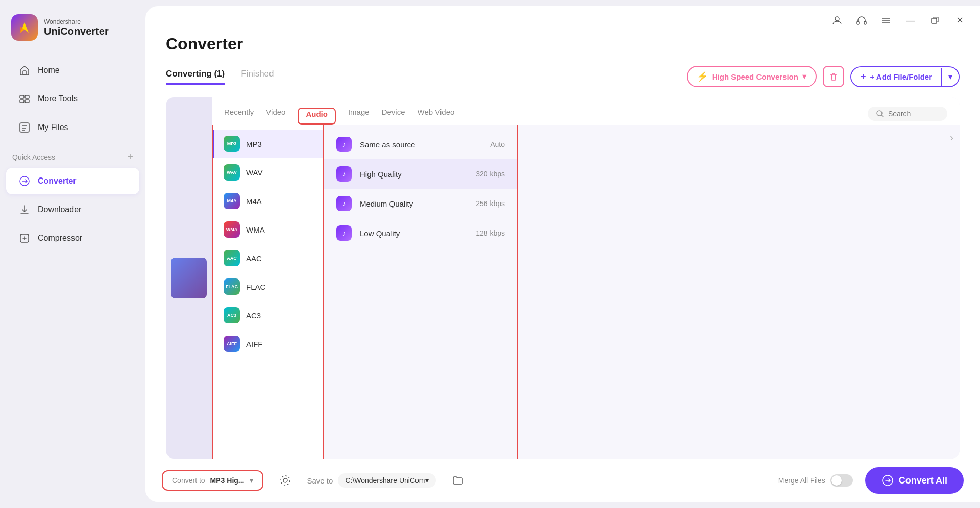  What do you see at coordinates (72, 181) in the screenshot?
I see `sidebar-item-converter: Converter` at bounding box center [72, 181].